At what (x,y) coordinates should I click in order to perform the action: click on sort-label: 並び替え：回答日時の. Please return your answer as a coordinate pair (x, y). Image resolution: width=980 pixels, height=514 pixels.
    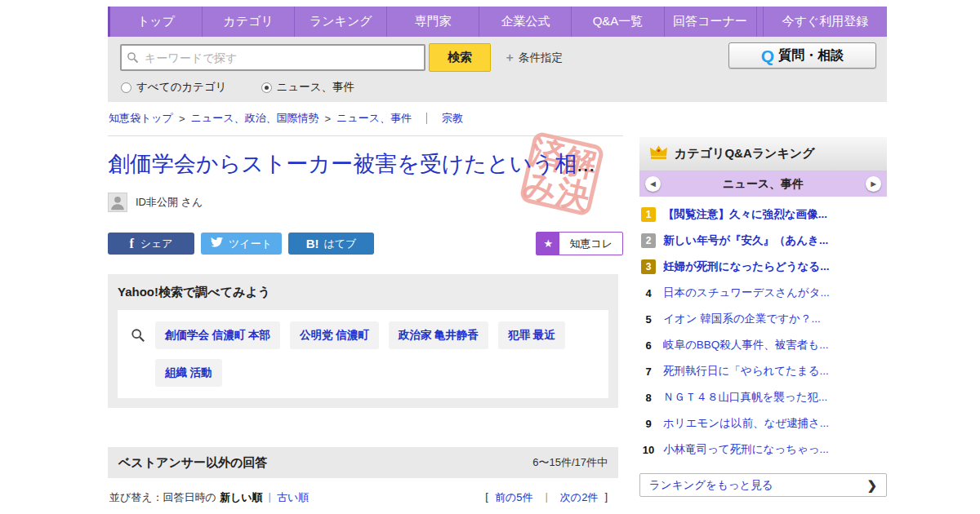
    Looking at the image, I should click on (163, 498).